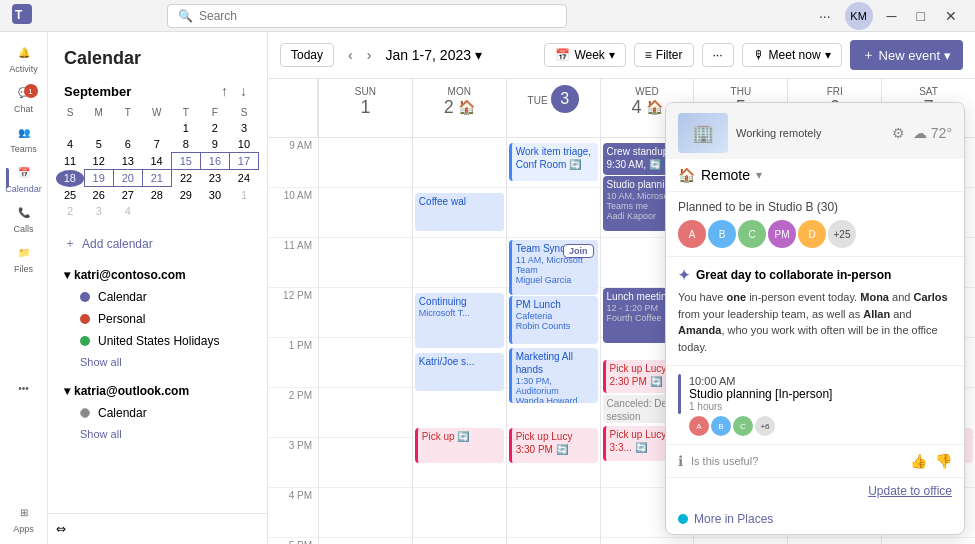  What do you see at coordinates (24, 98) in the screenshot?
I see `nav-chat: 💬 Chat 1` at bounding box center [24, 98].